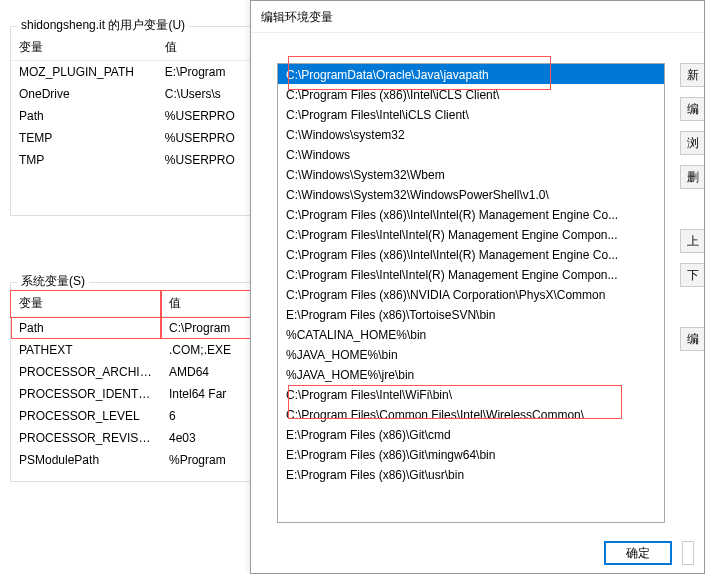 This screenshot has width=705, height=574. What do you see at coordinates (692, 143) in the screenshot?
I see `browse-button: 浏览` at bounding box center [692, 143].